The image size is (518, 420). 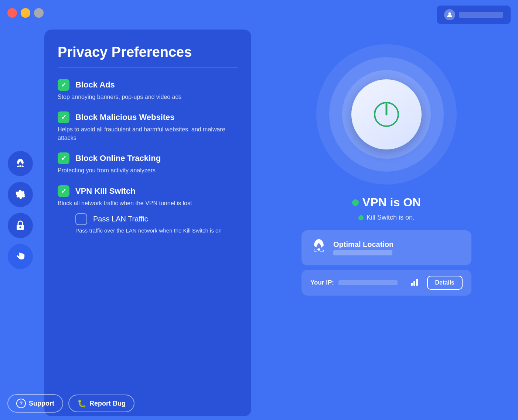 What do you see at coordinates (364, 244) in the screenshot?
I see `location-title: Optimal Location` at bounding box center [364, 244].